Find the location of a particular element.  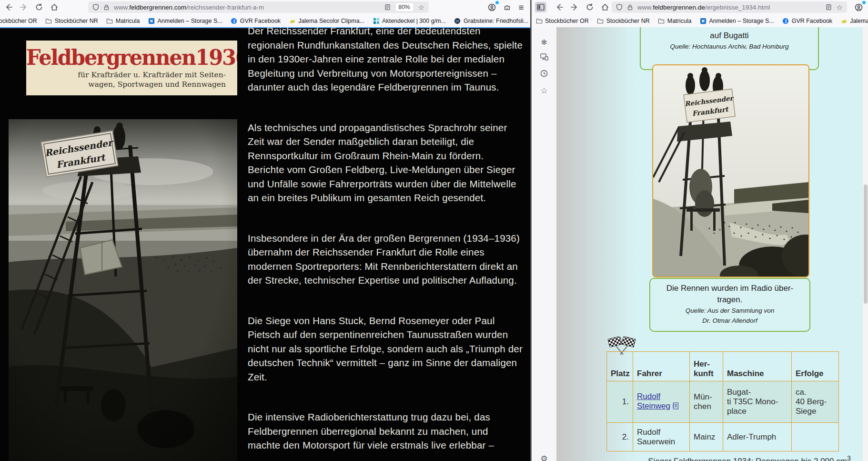

extension-icon is located at coordinates (507, 7).